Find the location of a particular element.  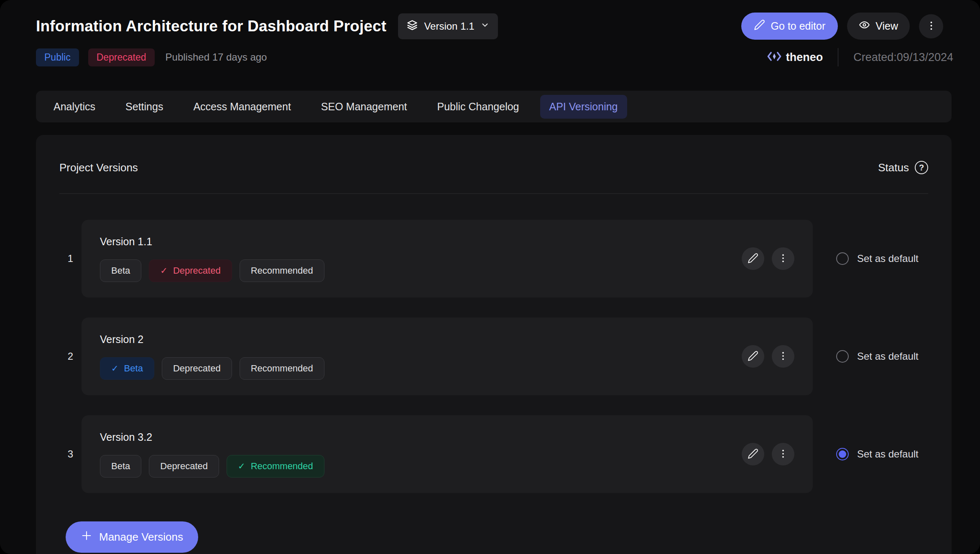

deprecated-badge: Deprecated is located at coordinates (121, 58).